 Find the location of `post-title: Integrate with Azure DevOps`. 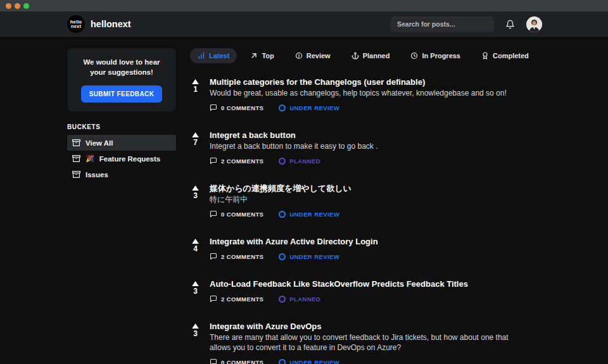

post-title: Integrate with Azure DevOps is located at coordinates (368, 327).